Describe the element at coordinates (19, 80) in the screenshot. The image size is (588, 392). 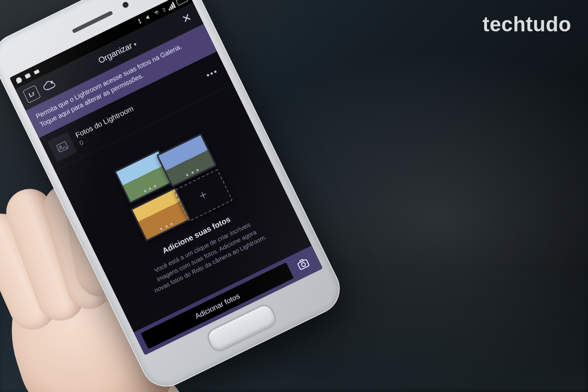
I see `whatsapp-icon` at that location.